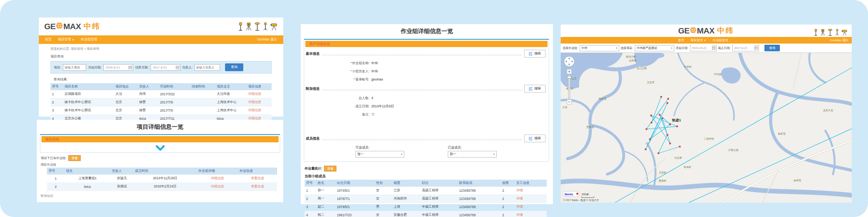  I want to click on owner-input, so click(207, 68).